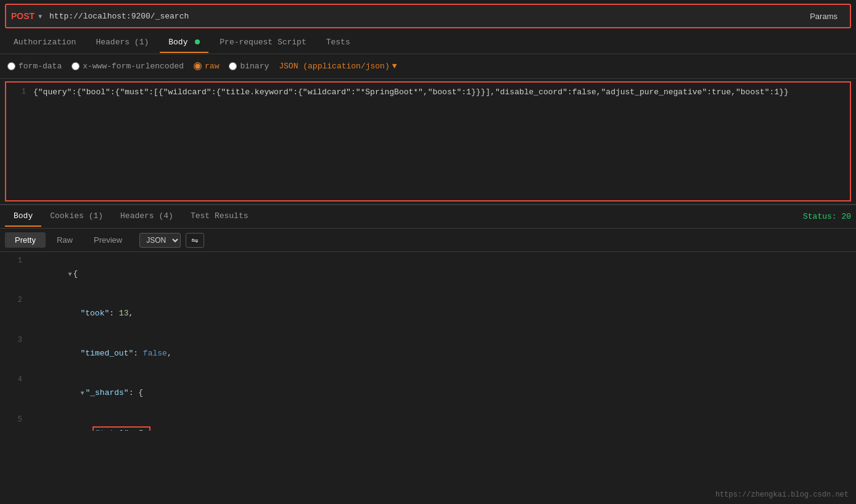 Image resolution: width=856 pixels, height=504 pixels. What do you see at coordinates (108, 240) in the screenshot?
I see `view-btn-preview: Preview` at bounding box center [108, 240].